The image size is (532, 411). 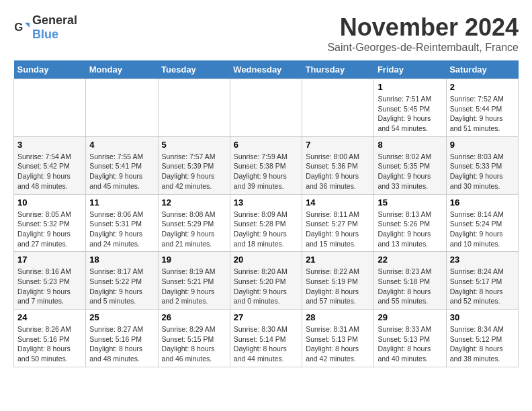 What do you see at coordinates (50, 203) in the screenshot?
I see `day-number: 10` at bounding box center [50, 203].